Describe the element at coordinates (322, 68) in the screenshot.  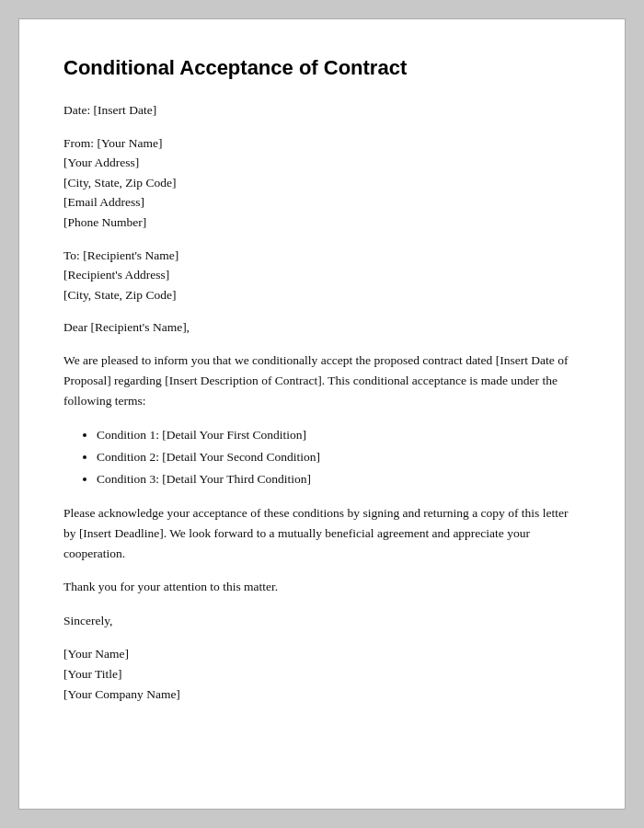
I see `document-title: Conditional Acceptance of Contract` at that location.